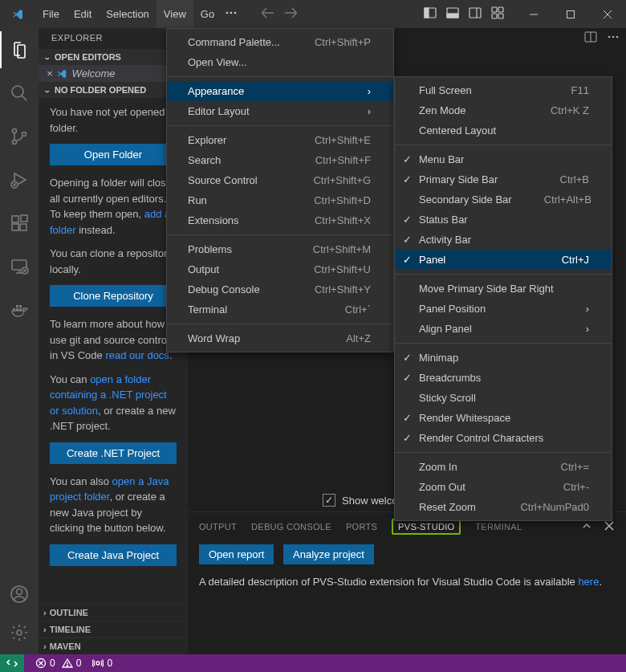 This screenshot has width=626, height=672. Describe the element at coordinates (50, 74) in the screenshot. I see `close-icon: ×` at that location.